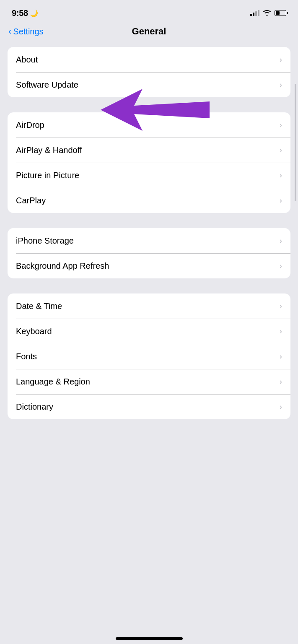 This screenshot has width=298, height=644. What do you see at coordinates (149, 175) in the screenshot?
I see `settings-row-picture-in-picture: Picture in Picture ›` at bounding box center [149, 175].